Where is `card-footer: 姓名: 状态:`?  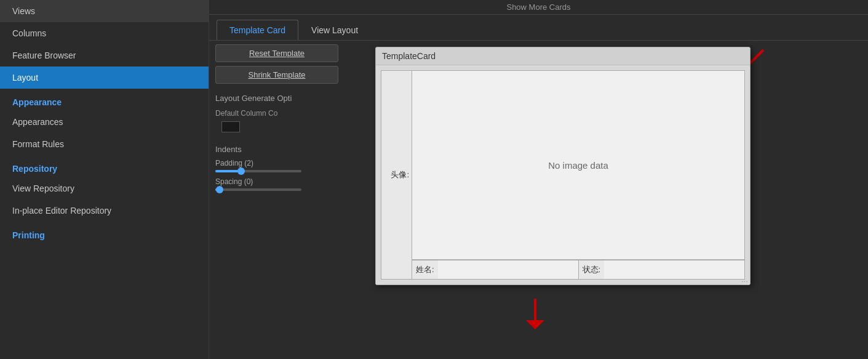 card-footer: 姓名: 状态: is located at coordinates (578, 270).